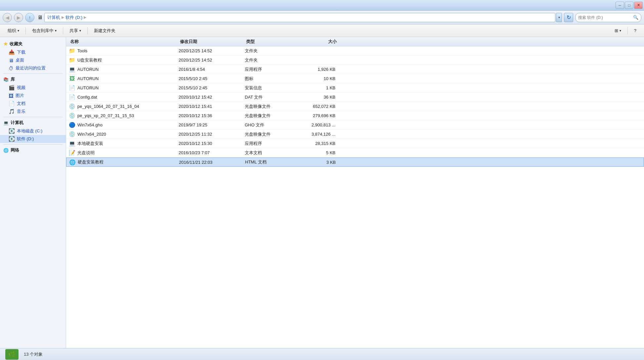  I want to click on table-row: 🌐 硬盘安装教程 2016/11/21 22:03 HTML 文档 3 KB, so click(355, 162).